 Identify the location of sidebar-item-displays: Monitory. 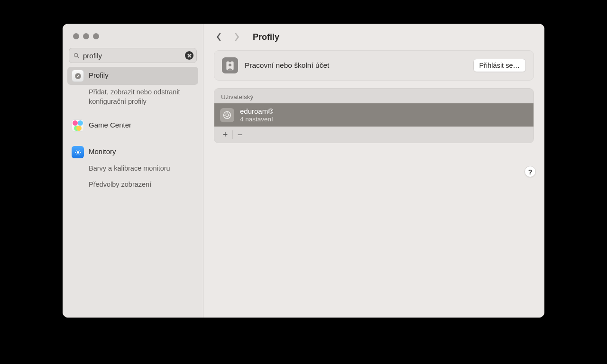
(133, 152).